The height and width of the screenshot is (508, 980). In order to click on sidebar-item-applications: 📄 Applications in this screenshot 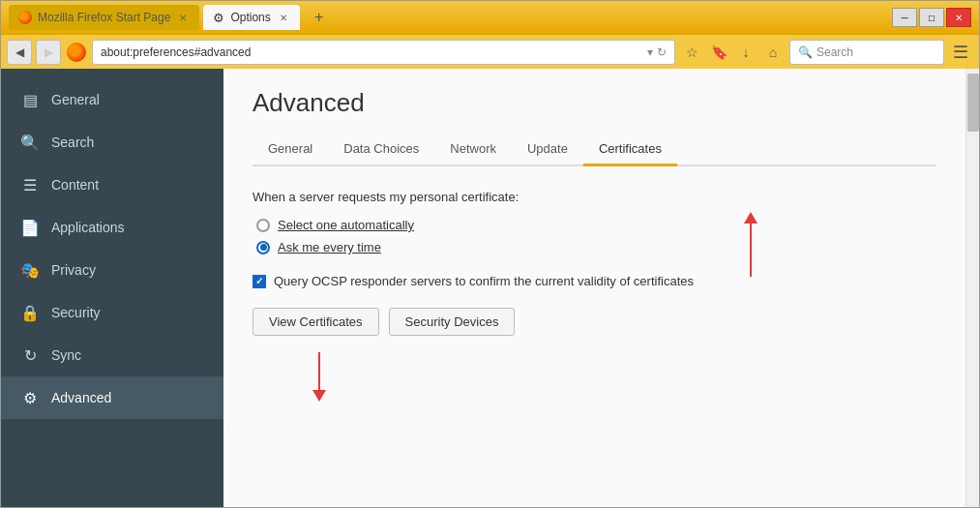, I will do `click(112, 227)`.